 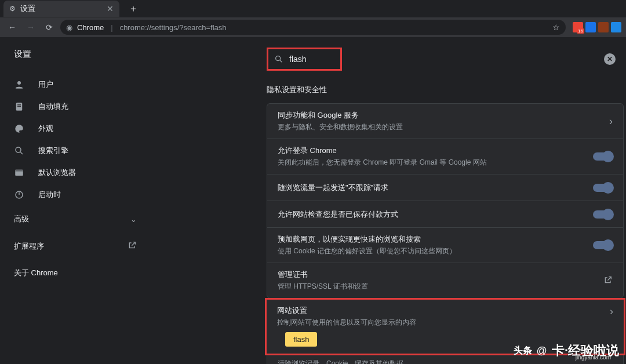 What do you see at coordinates (28, 9) in the screenshot?
I see `tab-title: 设置` at bounding box center [28, 9].